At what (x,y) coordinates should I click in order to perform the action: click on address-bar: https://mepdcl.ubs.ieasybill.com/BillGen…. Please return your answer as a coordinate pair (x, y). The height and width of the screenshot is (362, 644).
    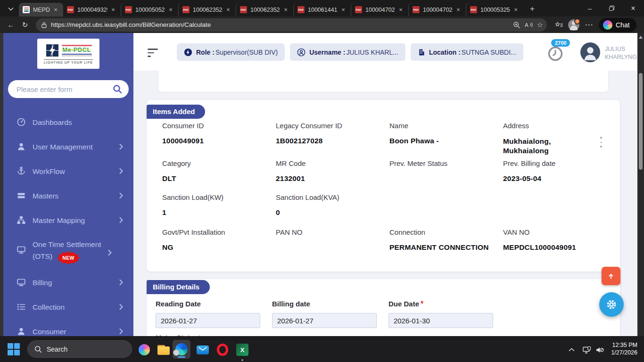
    Looking at the image, I should click on (291, 25).